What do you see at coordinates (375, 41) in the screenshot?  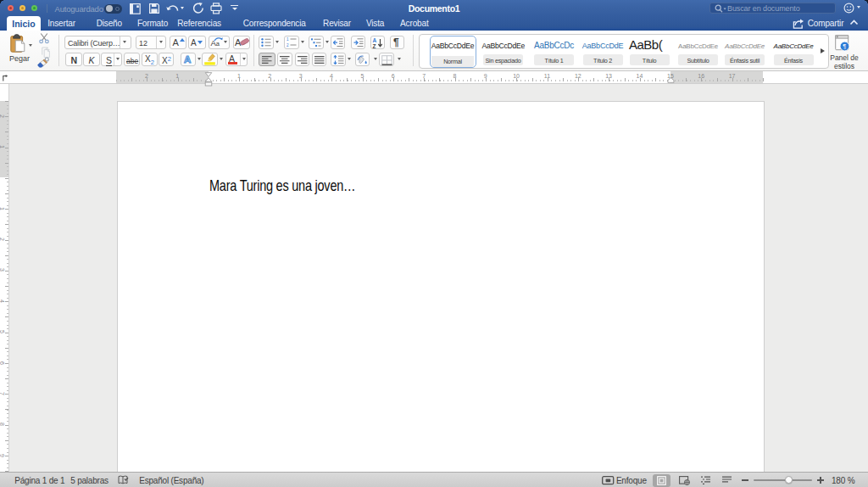 I see `svg-text: A` at bounding box center [375, 41].